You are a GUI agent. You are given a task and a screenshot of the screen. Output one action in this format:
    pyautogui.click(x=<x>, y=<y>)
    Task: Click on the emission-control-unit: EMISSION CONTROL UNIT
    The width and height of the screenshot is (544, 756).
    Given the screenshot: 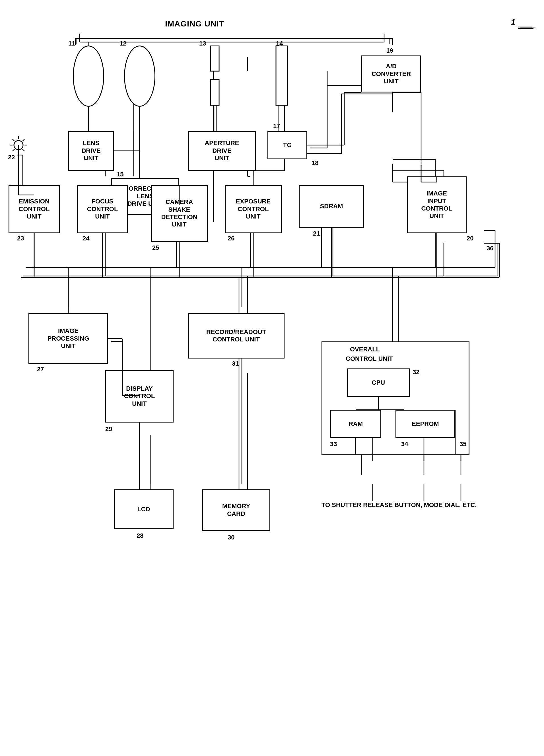 What is the action you would take?
    pyautogui.click(x=34, y=209)
    